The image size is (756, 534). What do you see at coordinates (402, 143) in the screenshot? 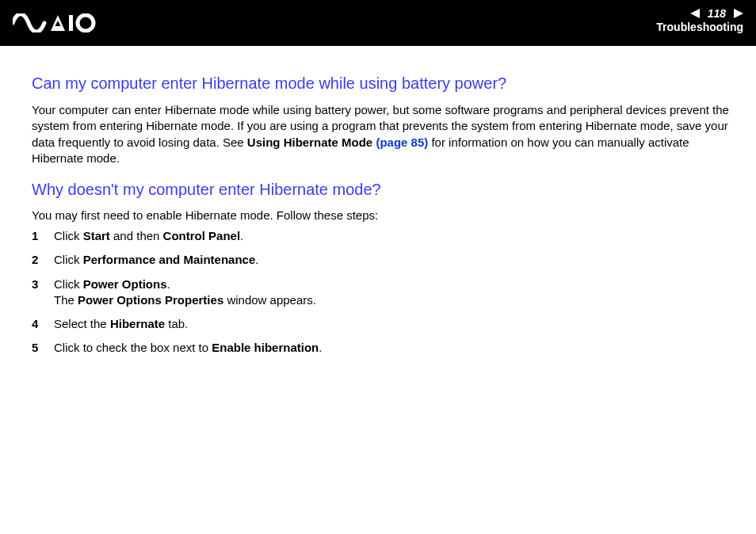
I see `page-link-85: (page 85)` at bounding box center [402, 143].